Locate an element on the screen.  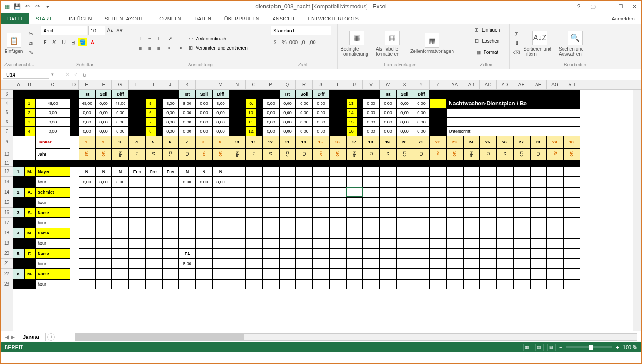
align-left-icon: ≡ is located at coordinates (140, 48).